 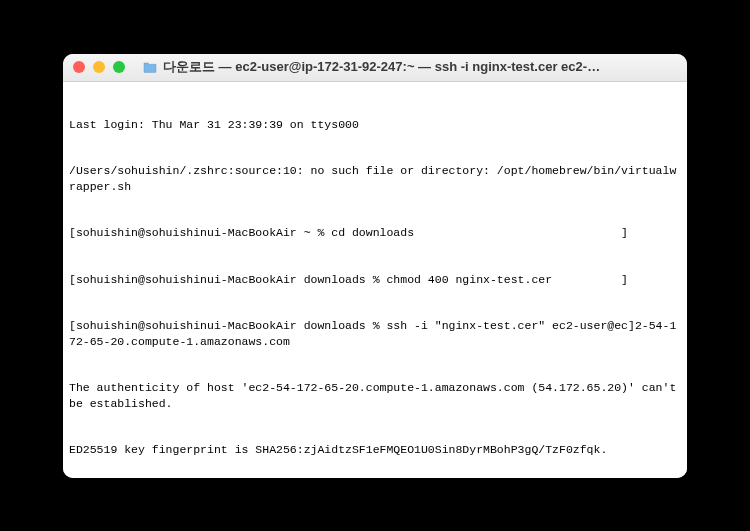 What do you see at coordinates (150, 68) in the screenshot?
I see `folder-icon` at bounding box center [150, 68].